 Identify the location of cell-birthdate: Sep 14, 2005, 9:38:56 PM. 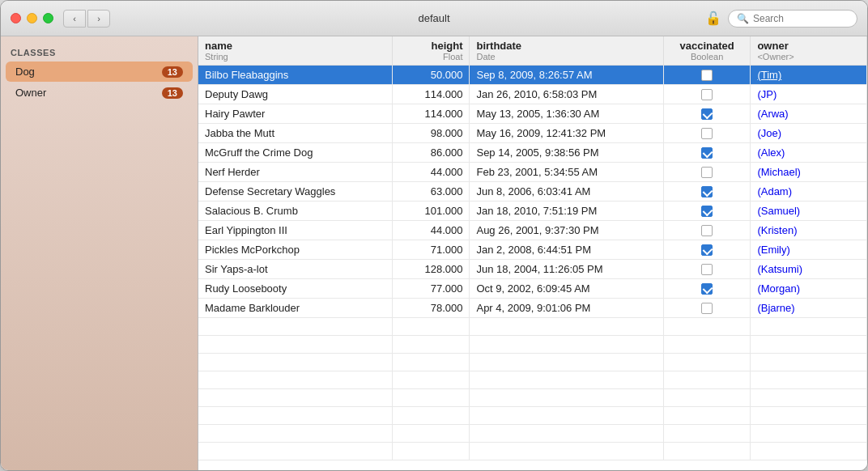
(567, 153).